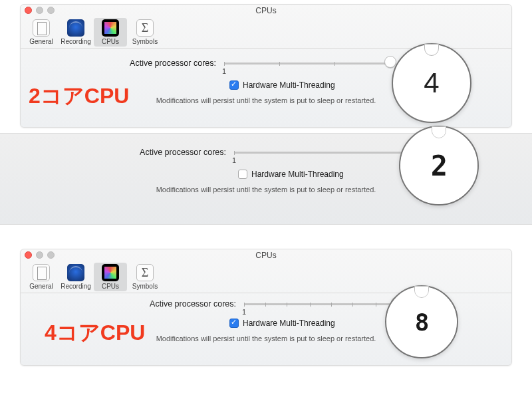 This screenshot has width=532, height=399. What do you see at coordinates (432, 83) in the screenshot?
I see `zoom-lens-top: 4` at bounding box center [432, 83].